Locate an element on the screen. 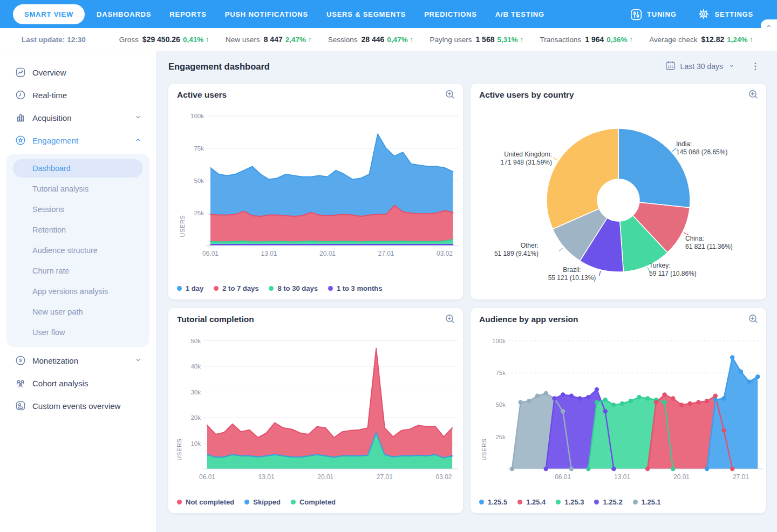 This screenshot has width=777, height=532. legend-item-1-25-2: 1.25.2 is located at coordinates (608, 502).